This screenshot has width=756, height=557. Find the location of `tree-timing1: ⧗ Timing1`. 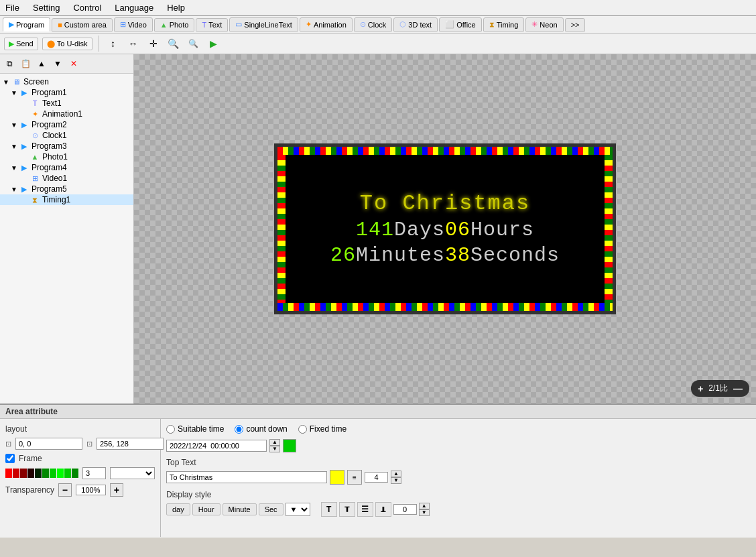

tree-timing1: ⧗ Timing1 is located at coordinates (67, 200).